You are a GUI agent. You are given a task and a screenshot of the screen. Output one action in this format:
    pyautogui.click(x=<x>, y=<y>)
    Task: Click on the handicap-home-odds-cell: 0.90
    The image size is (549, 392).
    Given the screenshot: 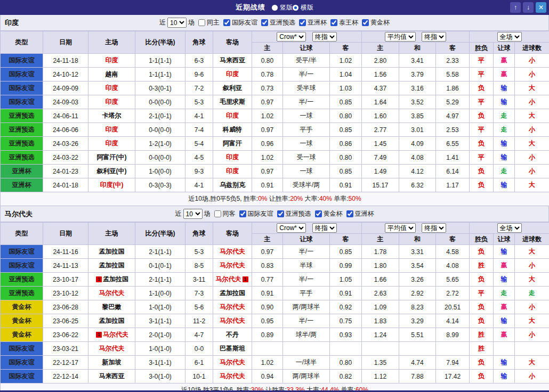 What is the action you would take?
    pyautogui.click(x=268, y=307)
    